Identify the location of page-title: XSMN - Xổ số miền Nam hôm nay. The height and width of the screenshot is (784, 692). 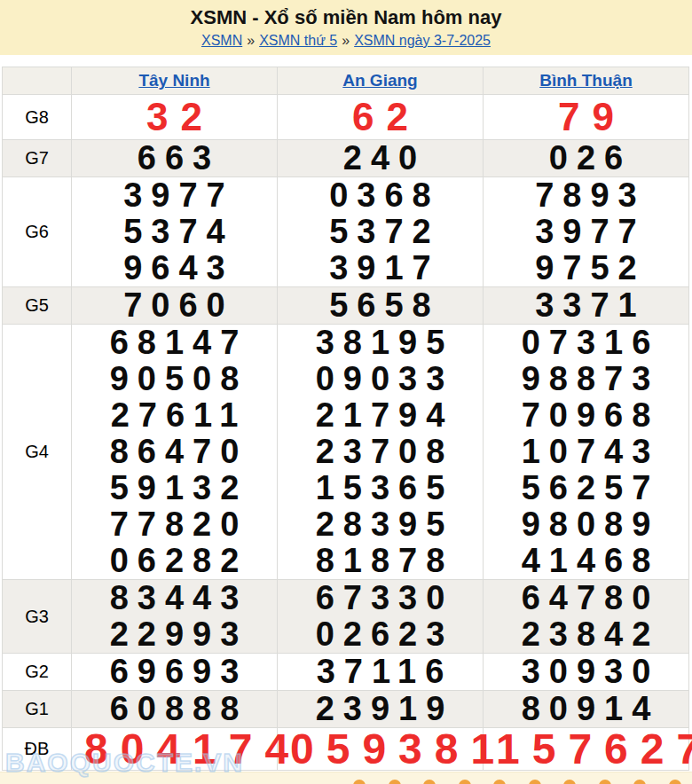
(346, 18).